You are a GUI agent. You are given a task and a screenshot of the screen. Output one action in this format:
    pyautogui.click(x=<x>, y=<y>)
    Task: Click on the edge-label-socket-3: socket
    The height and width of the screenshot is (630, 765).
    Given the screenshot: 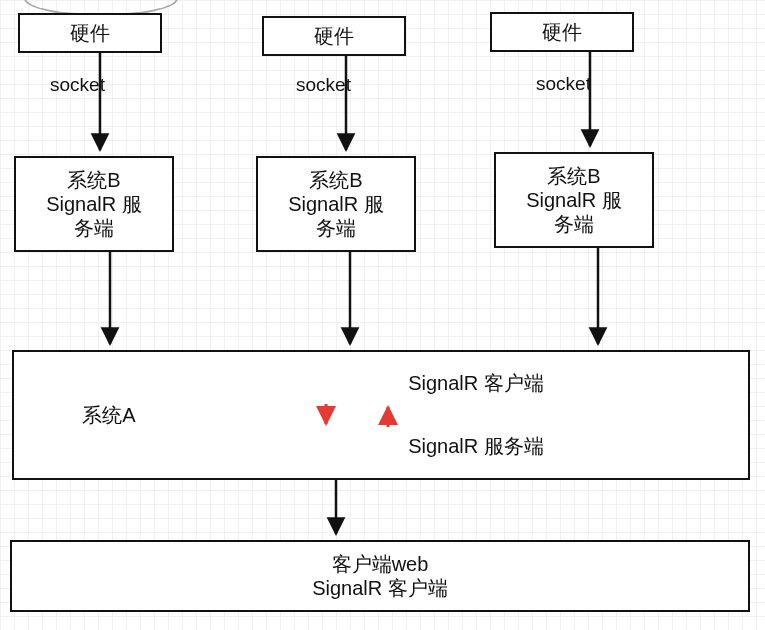 What is the action you would take?
    pyautogui.click(x=564, y=84)
    